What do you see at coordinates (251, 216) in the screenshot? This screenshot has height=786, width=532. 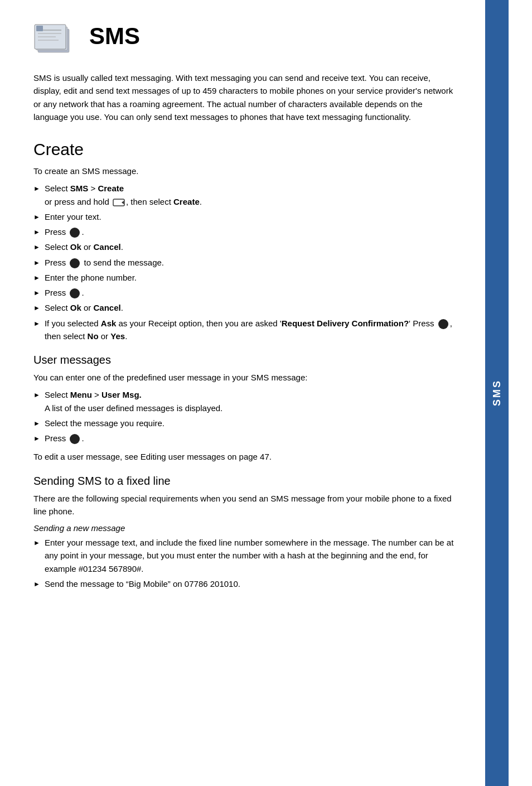 I see `create-step-2-content: Enter your text.` at bounding box center [251, 216].